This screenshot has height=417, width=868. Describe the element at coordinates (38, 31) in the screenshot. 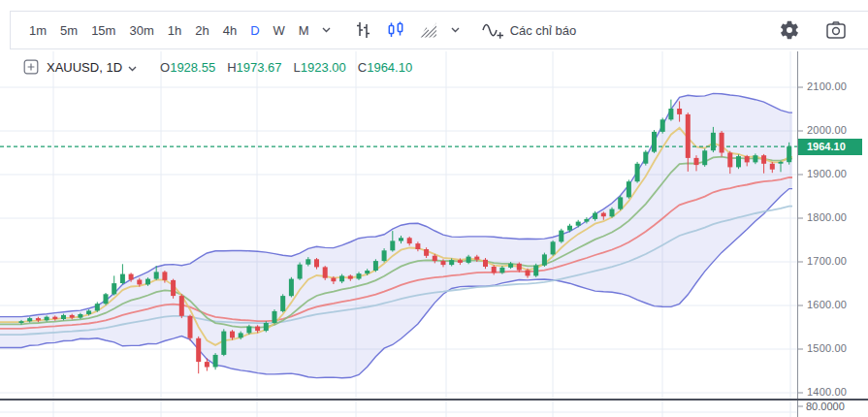

I see `timeframe-1m: 1m` at that location.